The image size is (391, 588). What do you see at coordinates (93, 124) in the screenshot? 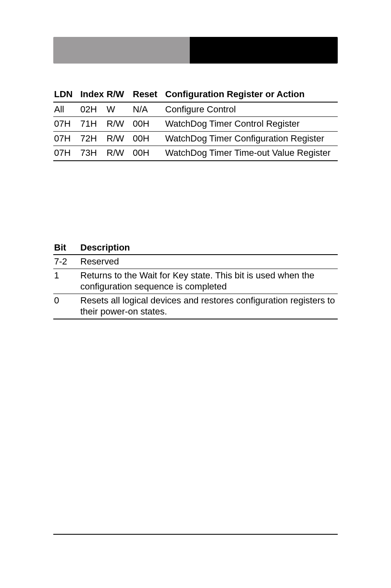
I see `register-td-index: 71H` at bounding box center [93, 124].